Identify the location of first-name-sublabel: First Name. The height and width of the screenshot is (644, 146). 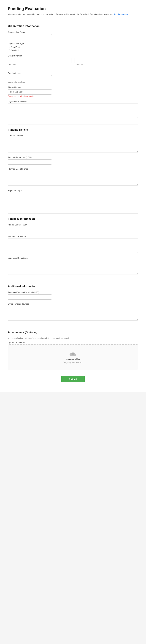
(39, 64).